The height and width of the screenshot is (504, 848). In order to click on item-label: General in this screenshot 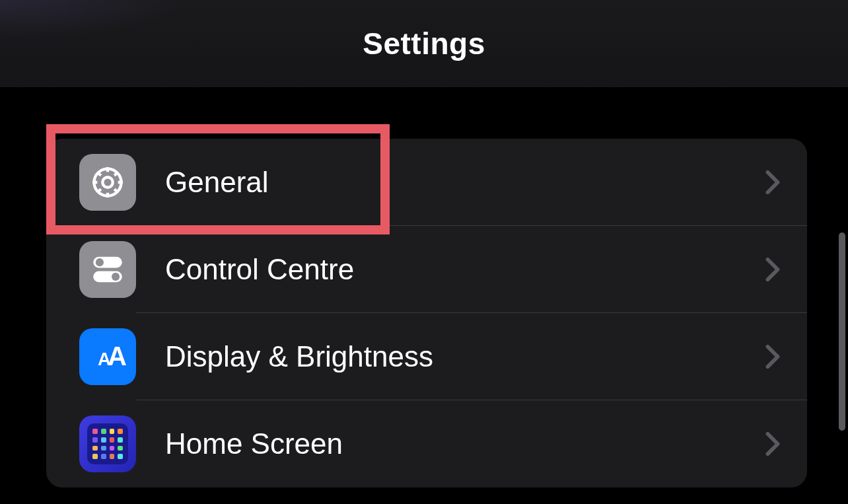, I will do `click(217, 182)`.